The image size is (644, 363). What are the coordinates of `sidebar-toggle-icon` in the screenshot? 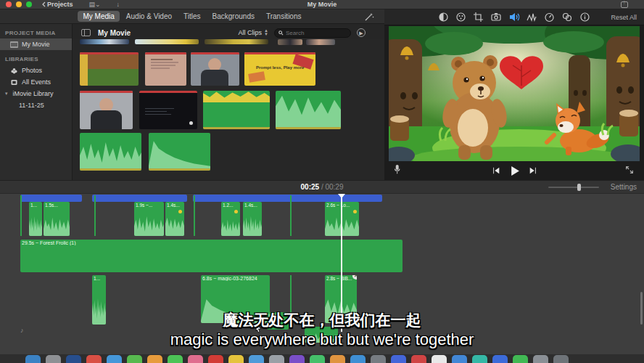 It's located at (86, 33).